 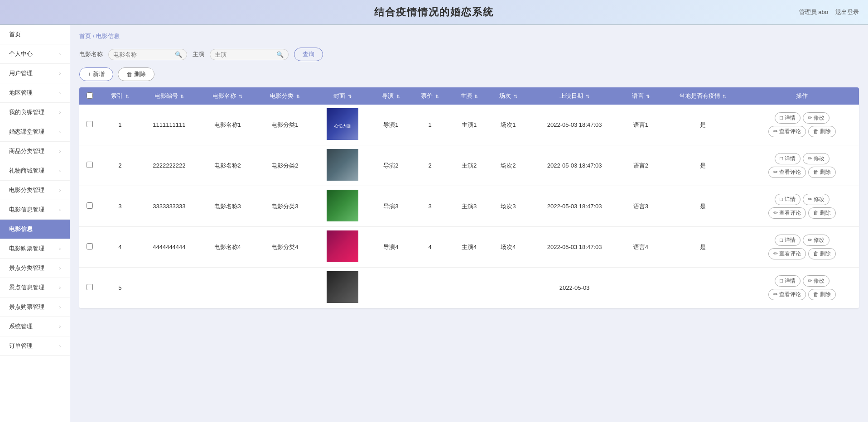 I want to click on row-language: 语言2, so click(x=641, y=166).